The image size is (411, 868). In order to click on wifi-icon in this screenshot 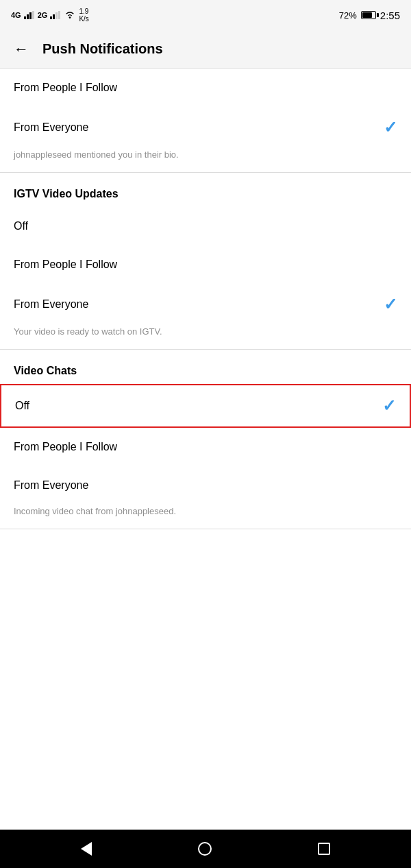, I will do `click(70, 15)`.